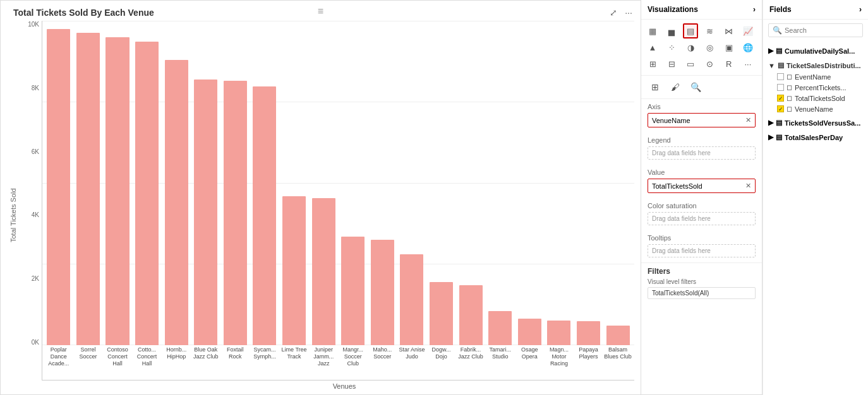 This screenshot has height=395, width=868. Describe the element at coordinates (265, 362) in the screenshot. I see `x-label: Sycam... Symph...` at that location.